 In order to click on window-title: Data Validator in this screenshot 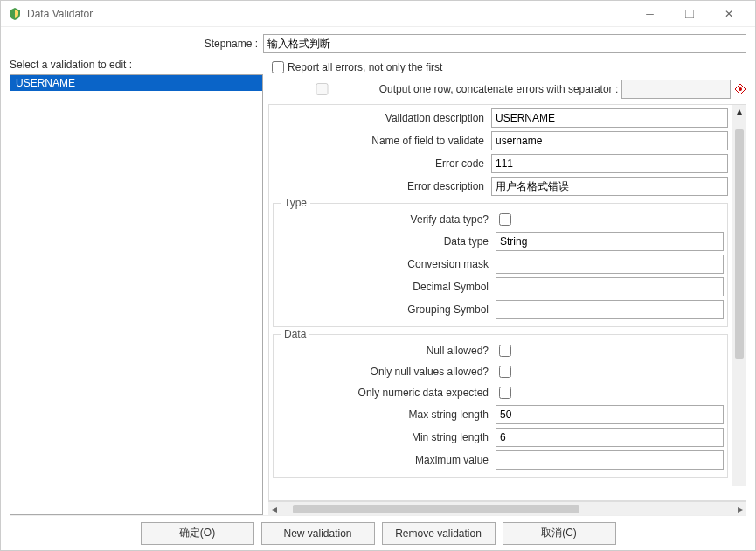, I will do `click(329, 14)`.